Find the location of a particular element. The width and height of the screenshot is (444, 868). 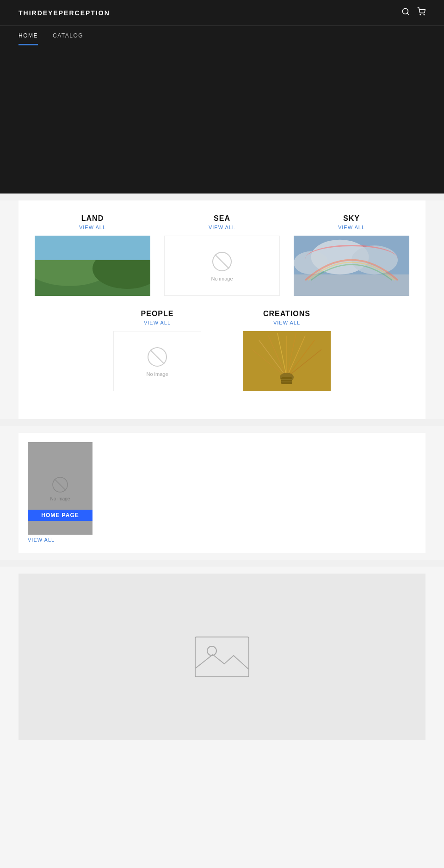

collection-sea-no-image: No image is located at coordinates (222, 266).